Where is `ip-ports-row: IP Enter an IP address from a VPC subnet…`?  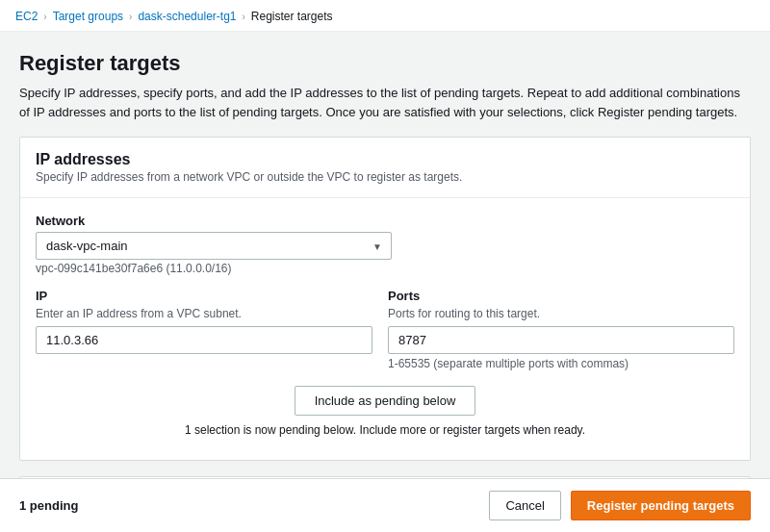 ip-ports-row: IP Enter an IP address from a VPC subnet… is located at coordinates (385, 329).